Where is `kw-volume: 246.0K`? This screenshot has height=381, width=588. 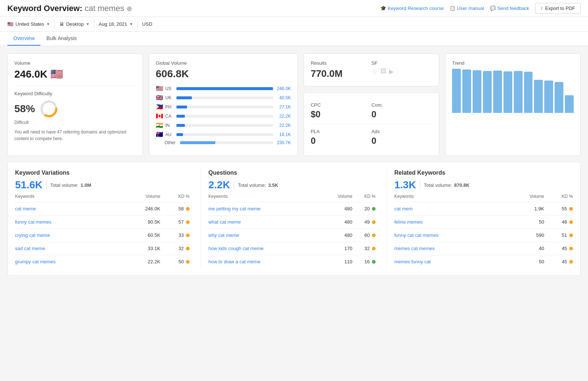
kw-volume: 246.0K is located at coordinates (140, 209).